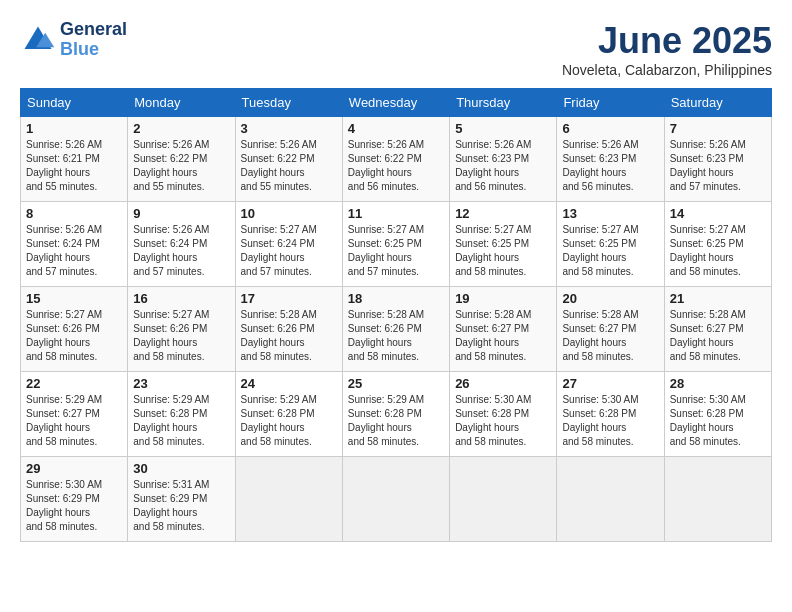 Image resolution: width=792 pixels, height=612 pixels. Describe the element at coordinates (74, 384) in the screenshot. I see `day-number: 22` at that location.